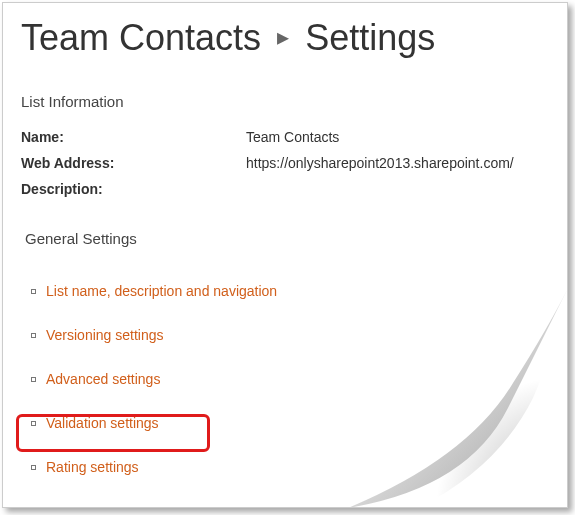 Image resolution: width=575 pixels, height=515 pixels. I want to click on list-item: Advanced settings, so click(290, 379).